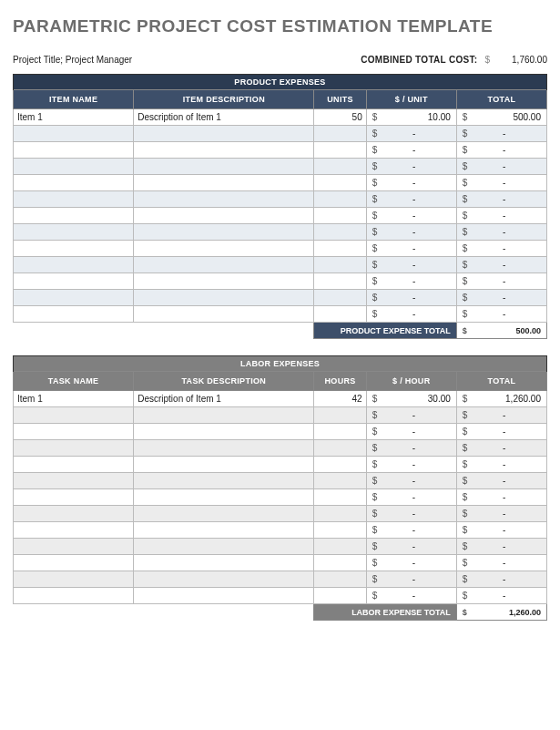  I want to click on cell-units: 50, so click(341, 118).